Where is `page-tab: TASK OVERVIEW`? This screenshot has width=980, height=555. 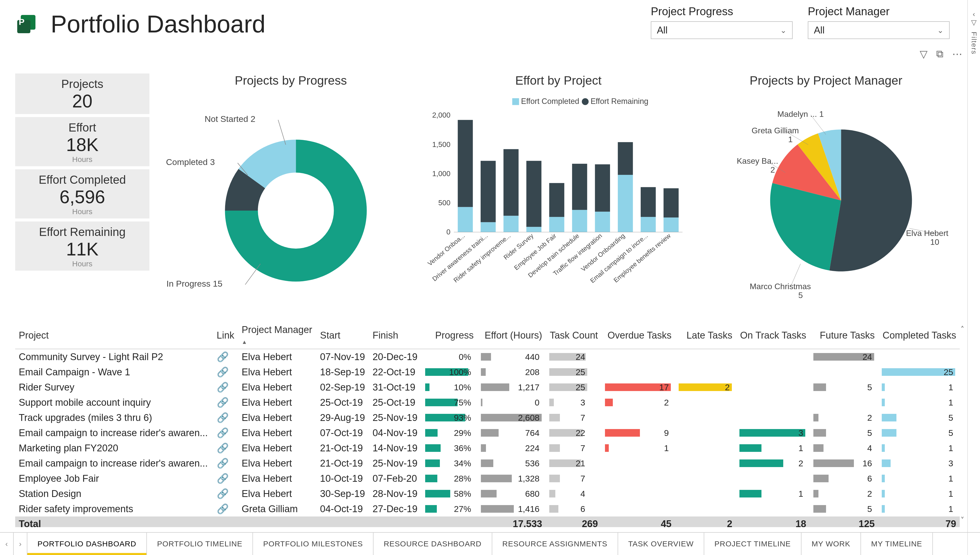 page-tab: TASK OVERVIEW is located at coordinates (661, 544).